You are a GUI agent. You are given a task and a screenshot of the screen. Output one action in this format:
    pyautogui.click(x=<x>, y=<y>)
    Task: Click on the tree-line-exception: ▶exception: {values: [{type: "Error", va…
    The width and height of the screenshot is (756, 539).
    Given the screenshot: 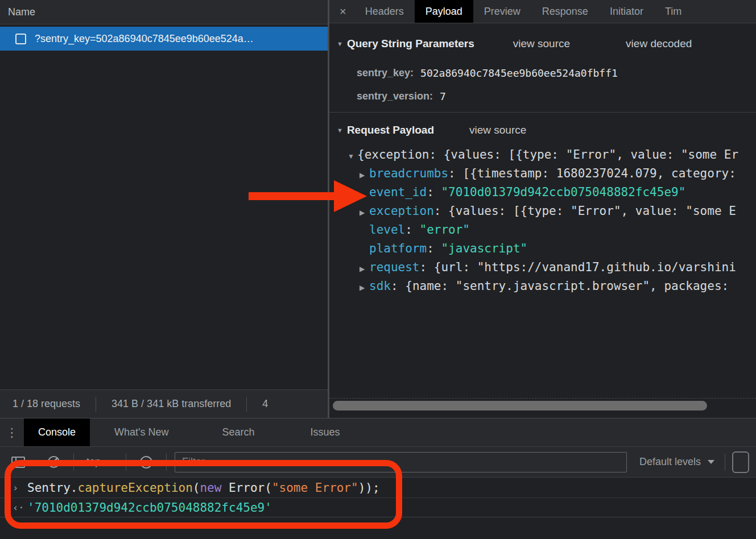 What is the action you would take?
    pyautogui.click(x=543, y=212)
    